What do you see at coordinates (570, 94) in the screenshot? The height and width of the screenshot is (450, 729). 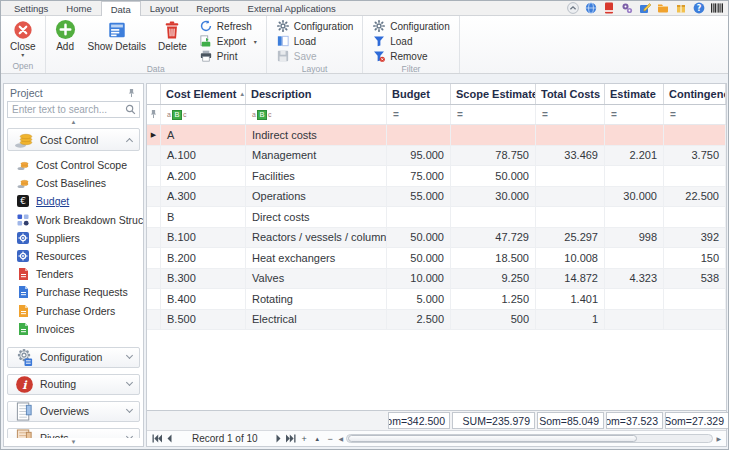 I see `column-header-total-costs: Total Costs` at bounding box center [570, 94].